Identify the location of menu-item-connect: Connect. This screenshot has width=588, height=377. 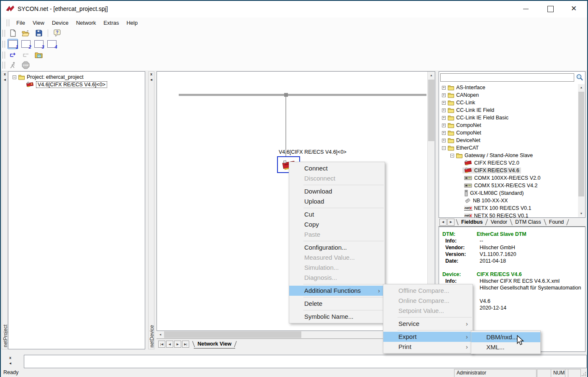
(337, 168).